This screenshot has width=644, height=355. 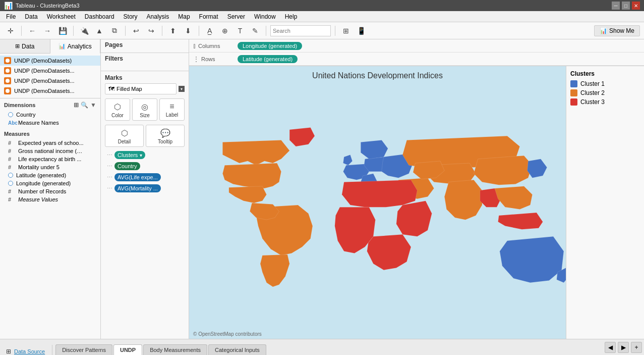 I want to click on toolbar-label: T, so click(x=240, y=31).